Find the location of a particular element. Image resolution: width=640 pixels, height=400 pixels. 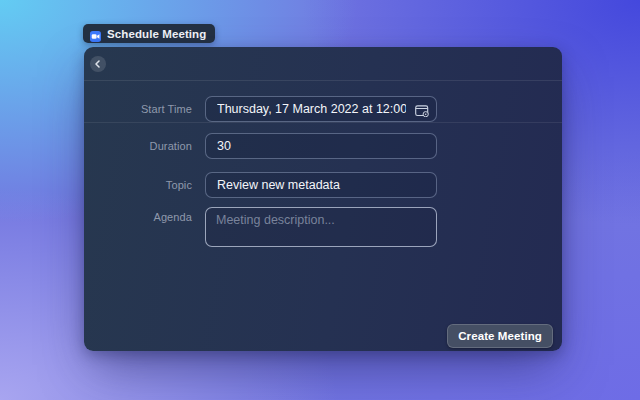

window-title: Schedule Meeting is located at coordinates (156, 34).